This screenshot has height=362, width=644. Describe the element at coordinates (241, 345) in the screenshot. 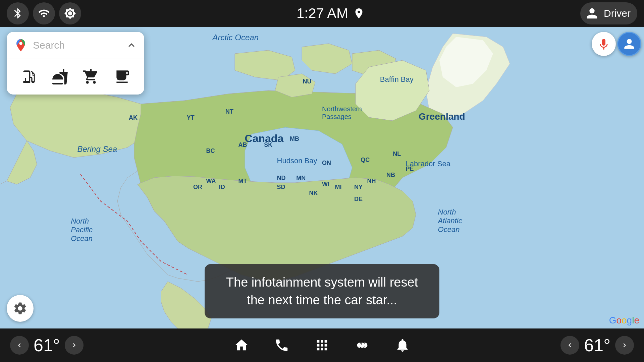

I see `home-icon` at that location.